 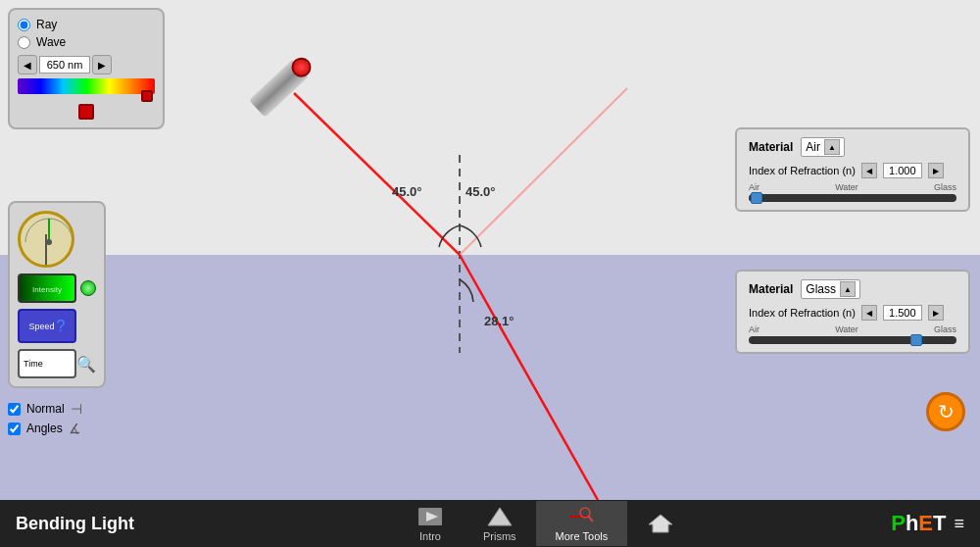 What do you see at coordinates (945, 329) in the screenshot?
I see `slider-max-bottom: Glass` at bounding box center [945, 329].